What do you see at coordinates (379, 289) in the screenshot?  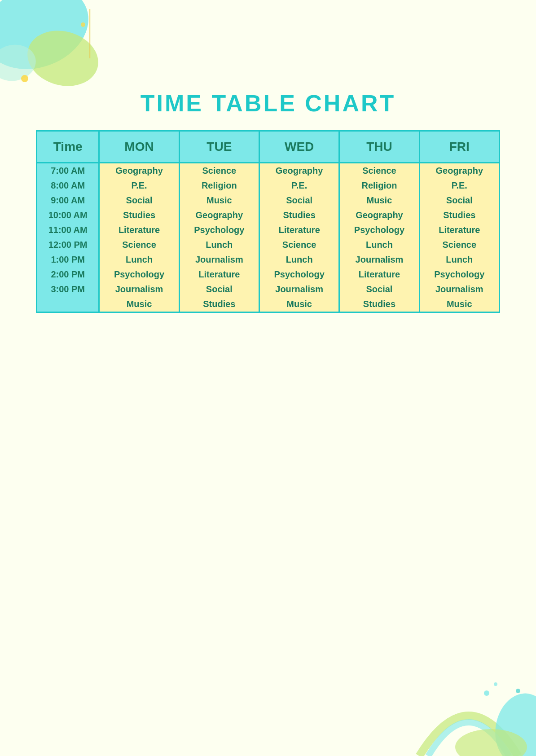 I see `thu-subject-9: Social` at bounding box center [379, 289].